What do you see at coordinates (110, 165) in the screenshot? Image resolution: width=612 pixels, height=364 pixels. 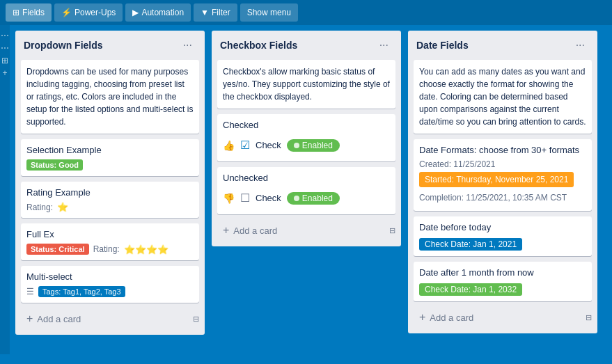 I see `selection-example-meta: Status: Good` at bounding box center [110, 165].